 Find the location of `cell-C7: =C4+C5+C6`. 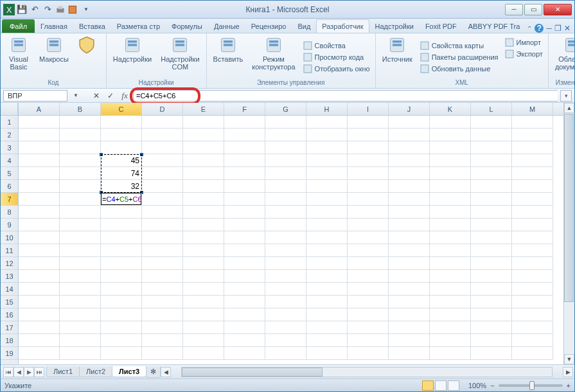

cell-C7: =C4+C5+C6 is located at coordinates (121, 199).